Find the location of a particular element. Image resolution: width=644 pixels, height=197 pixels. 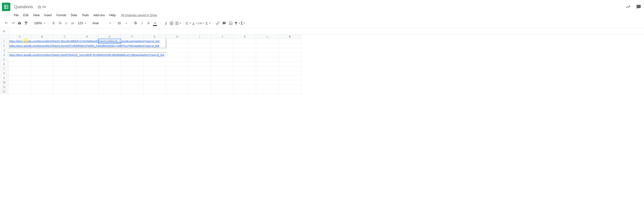

row-header-6: 6 is located at coordinates (4, 64).